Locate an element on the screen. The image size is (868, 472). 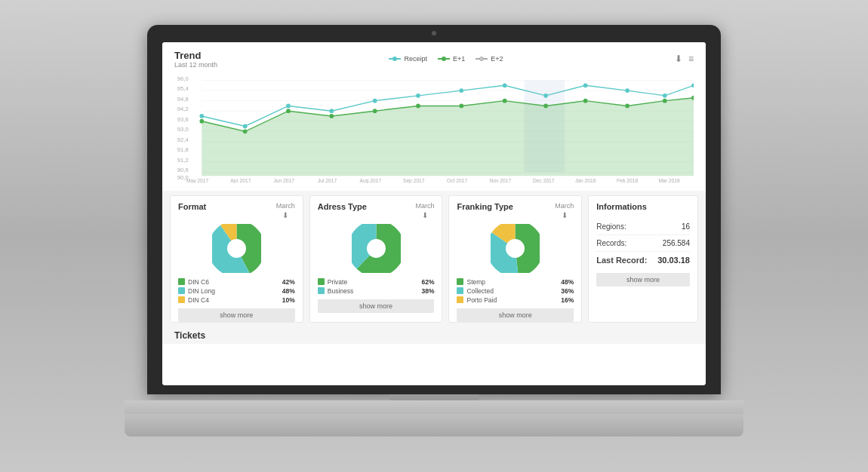
svg-text: Sep 2017 is located at coordinates (414, 179).